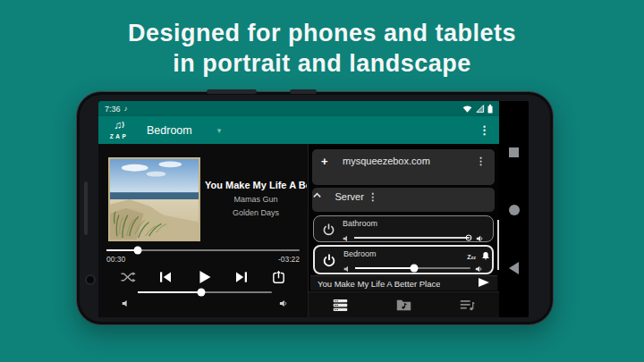  I want to click on logo-note-icon: ♫, so click(118, 125).